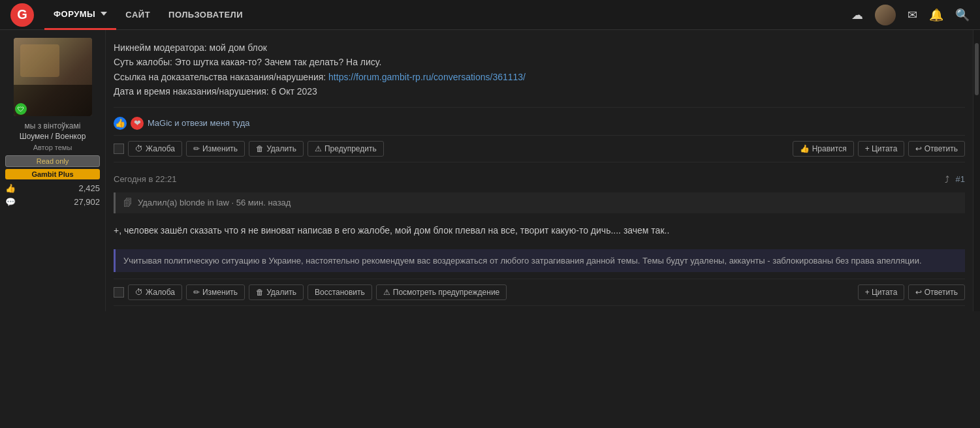  I want to click on quoted-block-2: 🗐 Удалил(а) blonde in law · 56 мин. наза…, so click(539, 203).